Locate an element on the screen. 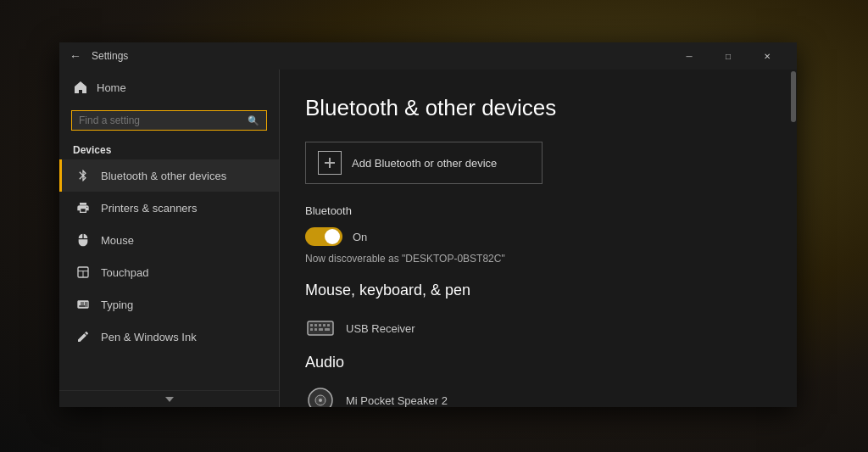  printer-icon is located at coordinates (83, 208).